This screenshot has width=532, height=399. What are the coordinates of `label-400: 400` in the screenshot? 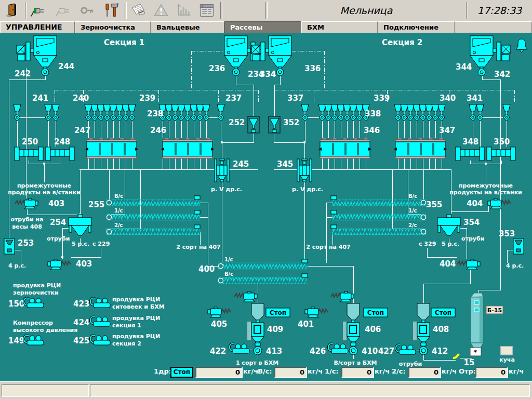 It's located at (207, 269).